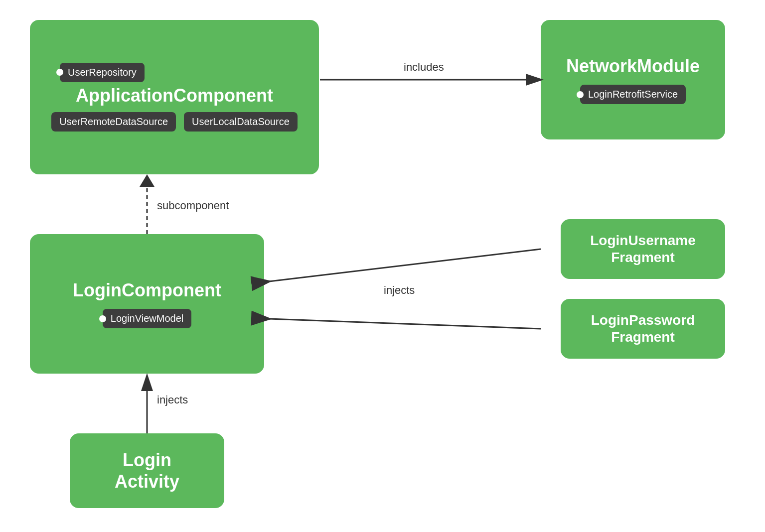 The height and width of the screenshot is (532, 765). Describe the element at coordinates (241, 122) in the screenshot. I see `user-local-datasource-badge: UserLocalDataSource` at that location.